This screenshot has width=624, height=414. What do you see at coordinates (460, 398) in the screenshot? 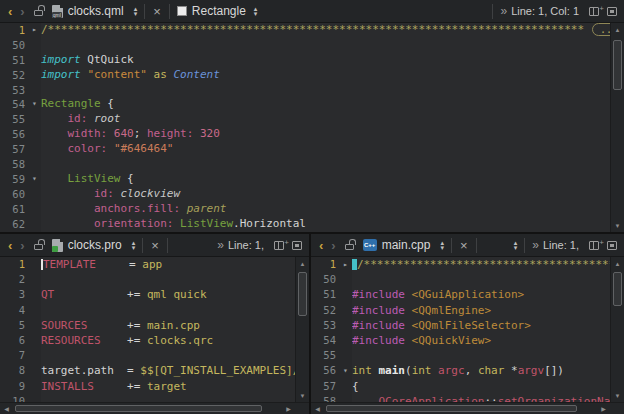
I see `code-line: 58 QCoreApplication::setOrganizationName` at bounding box center [460, 398].